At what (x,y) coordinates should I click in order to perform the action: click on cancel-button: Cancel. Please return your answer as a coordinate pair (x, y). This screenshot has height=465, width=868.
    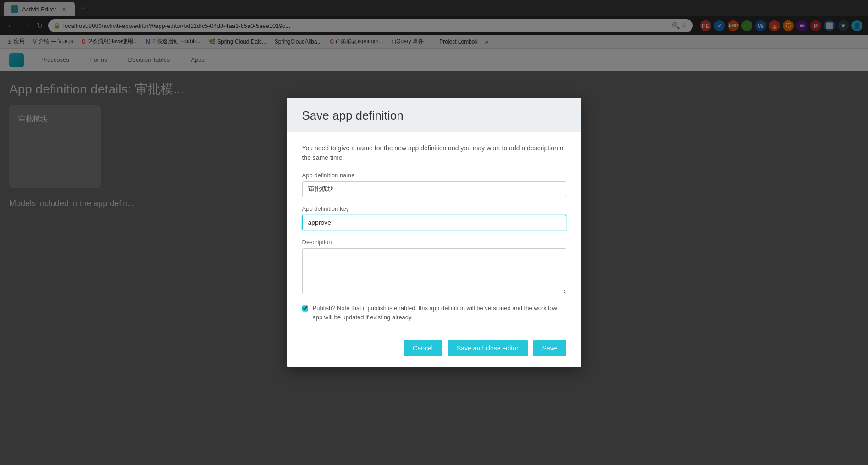
    Looking at the image, I should click on (423, 348).